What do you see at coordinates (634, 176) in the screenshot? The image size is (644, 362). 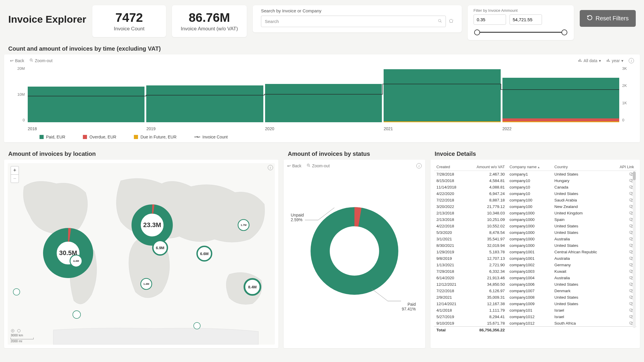 I see `scrollbar-thumb` at bounding box center [634, 176].